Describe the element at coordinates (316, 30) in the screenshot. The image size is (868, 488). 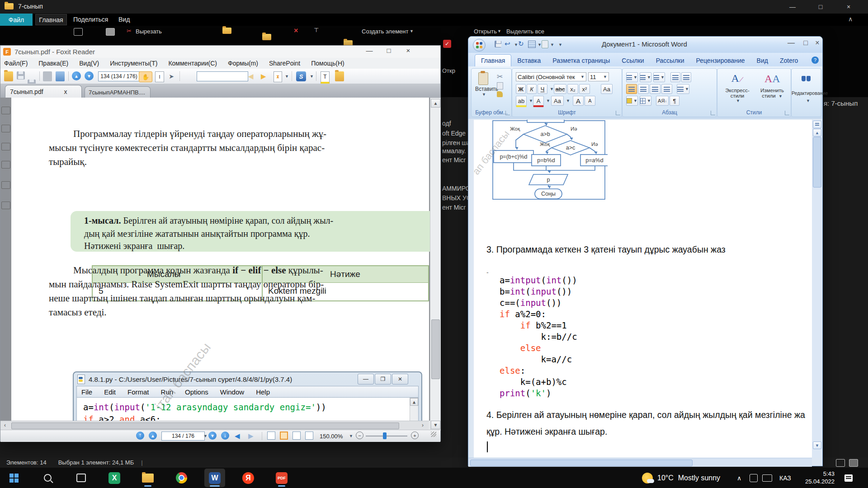
I see `rename-icon: ⊤` at that location.